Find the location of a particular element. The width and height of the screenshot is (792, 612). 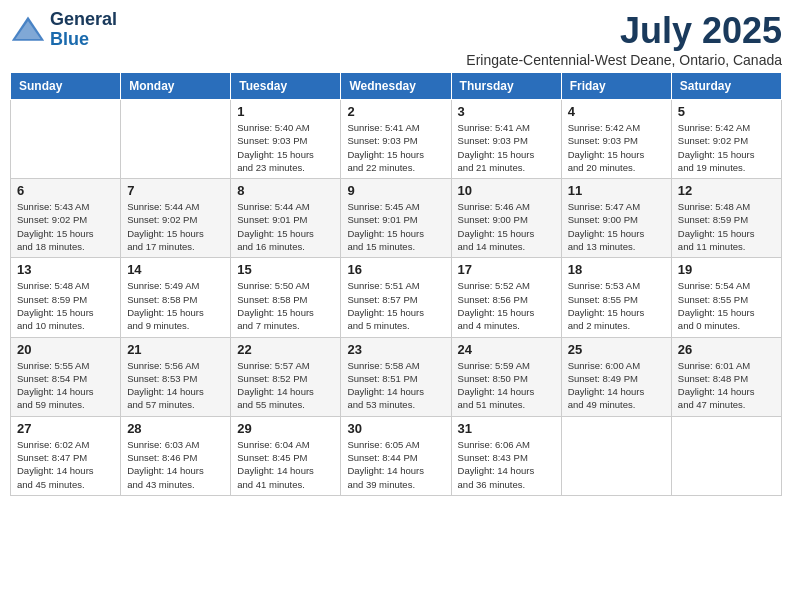

calendar-cell: 13Sunrise: 5:48 AMSunset: 8:59 PMDayligh… is located at coordinates (66, 298).